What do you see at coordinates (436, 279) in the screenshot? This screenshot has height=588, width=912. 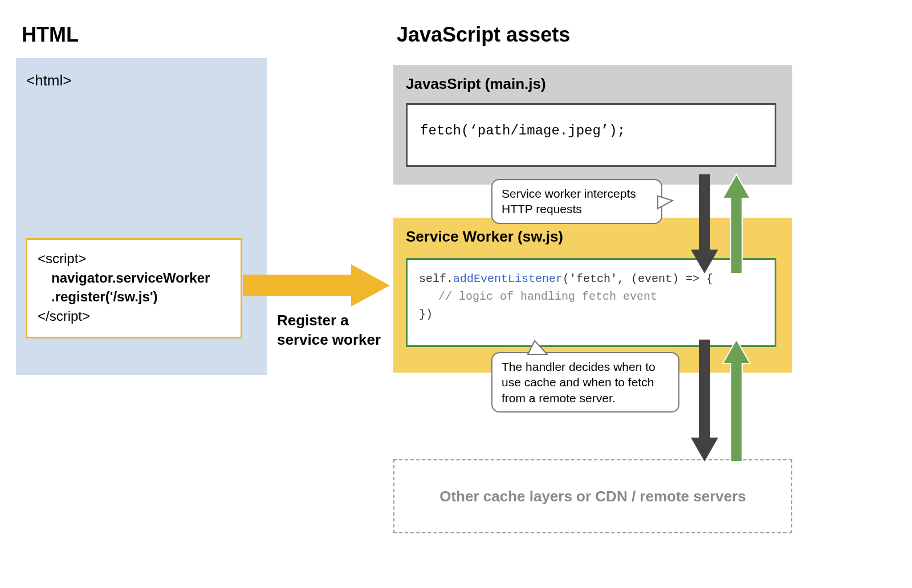 I see `sw-code-pre: self.` at bounding box center [436, 279].